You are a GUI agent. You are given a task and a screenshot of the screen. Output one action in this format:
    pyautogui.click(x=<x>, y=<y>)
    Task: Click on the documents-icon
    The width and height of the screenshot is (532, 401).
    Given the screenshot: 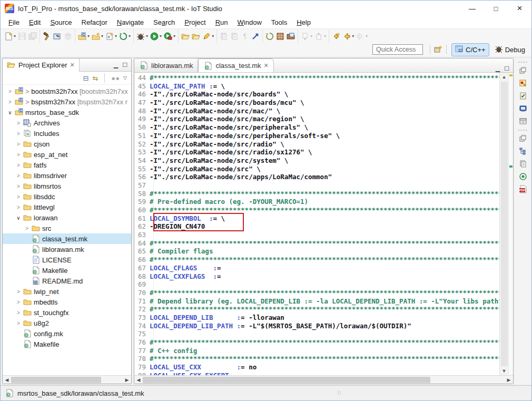 What is the action you would take?
    pyautogui.click(x=523, y=164)
    